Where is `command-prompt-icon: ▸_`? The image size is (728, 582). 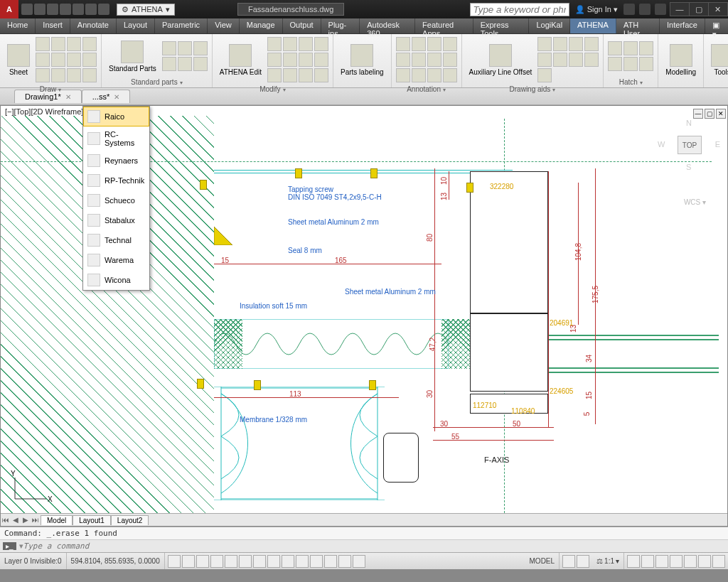
command-prompt-icon: ▸_ is located at coordinates (10, 546).